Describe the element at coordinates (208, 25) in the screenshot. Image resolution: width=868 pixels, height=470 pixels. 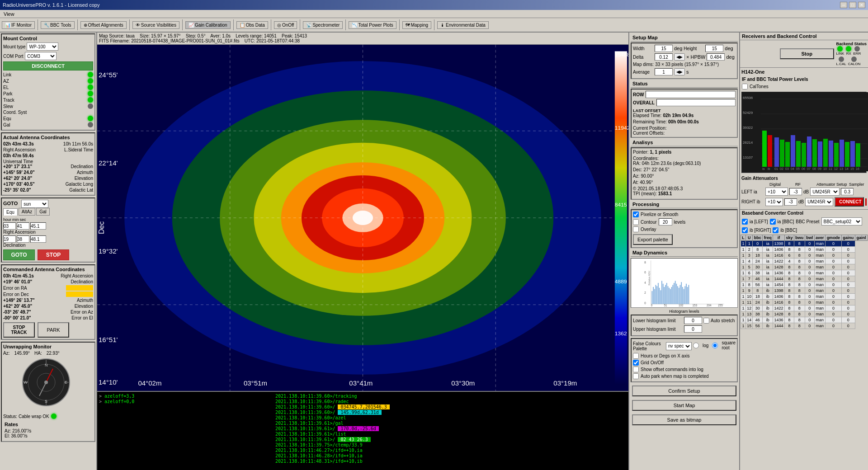
I see `toolbar-gain-calibration: 📈 Gain Calibration` at that location.